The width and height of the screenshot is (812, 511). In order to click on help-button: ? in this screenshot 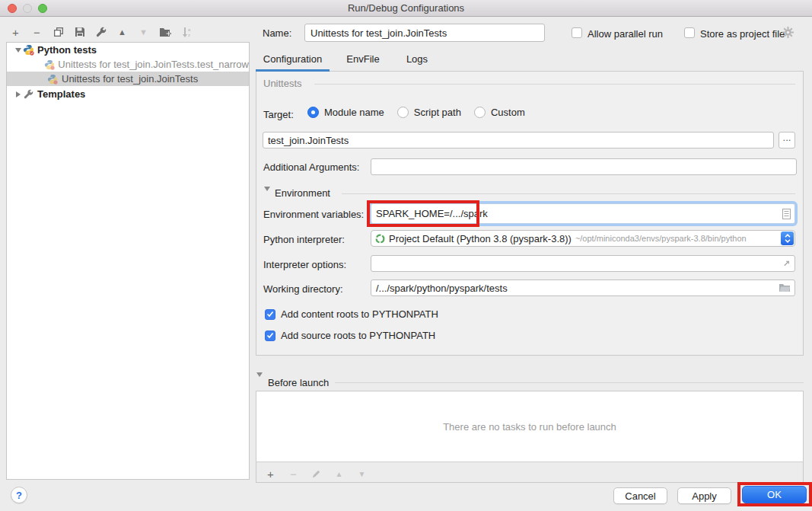, I will do `click(19, 495)`.